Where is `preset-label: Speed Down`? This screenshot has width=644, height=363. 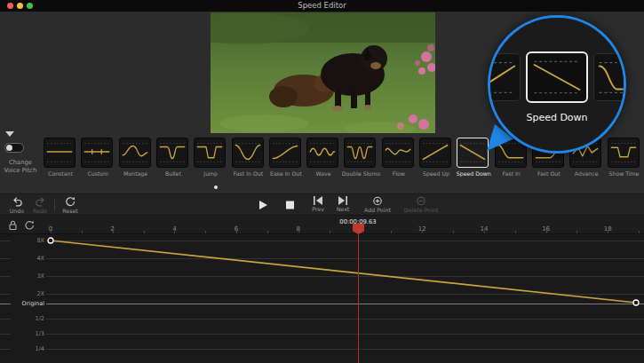
preset-label: Speed Down is located at coordinates (473, 174).